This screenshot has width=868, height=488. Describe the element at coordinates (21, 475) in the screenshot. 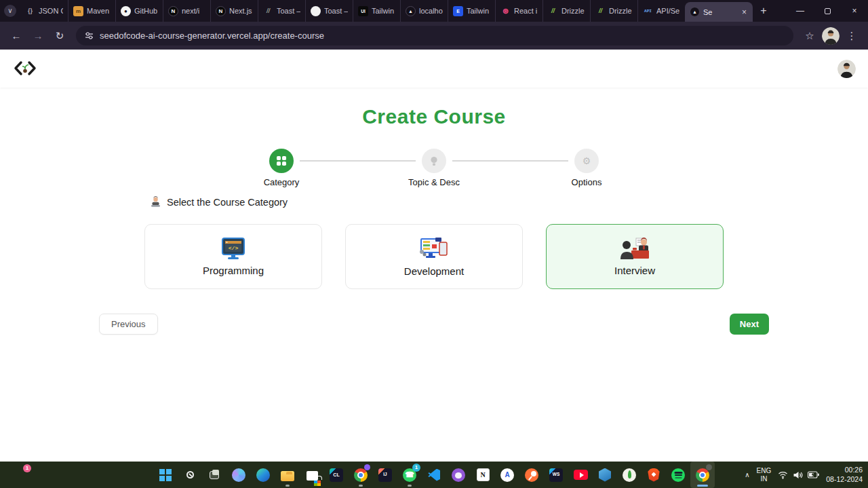

I see `taskbar-orange-comma-icon: 1` at that location.